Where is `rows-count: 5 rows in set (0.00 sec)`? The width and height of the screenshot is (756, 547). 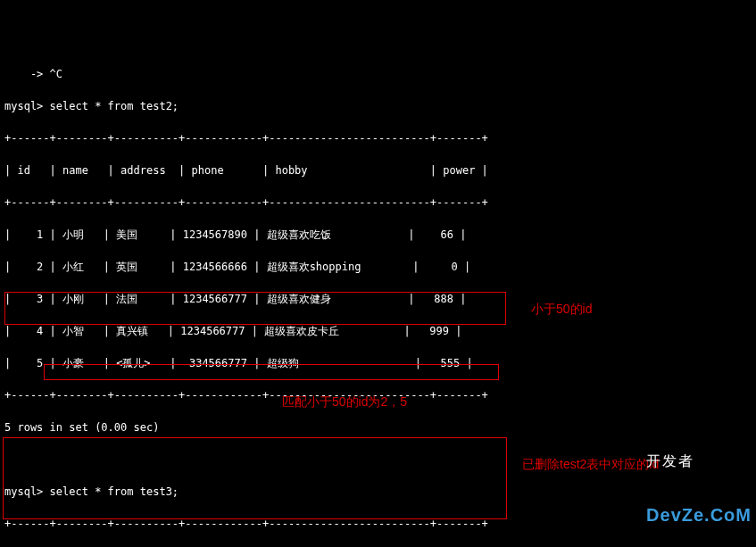 rows-count: 5 rows in set (0.00 sec) is located at coordinates (378, 427).